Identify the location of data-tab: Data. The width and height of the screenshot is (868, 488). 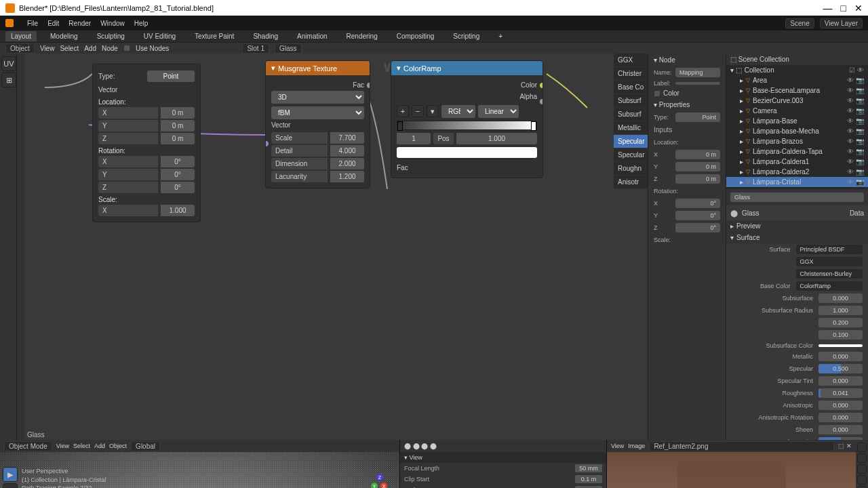
(857, 213).